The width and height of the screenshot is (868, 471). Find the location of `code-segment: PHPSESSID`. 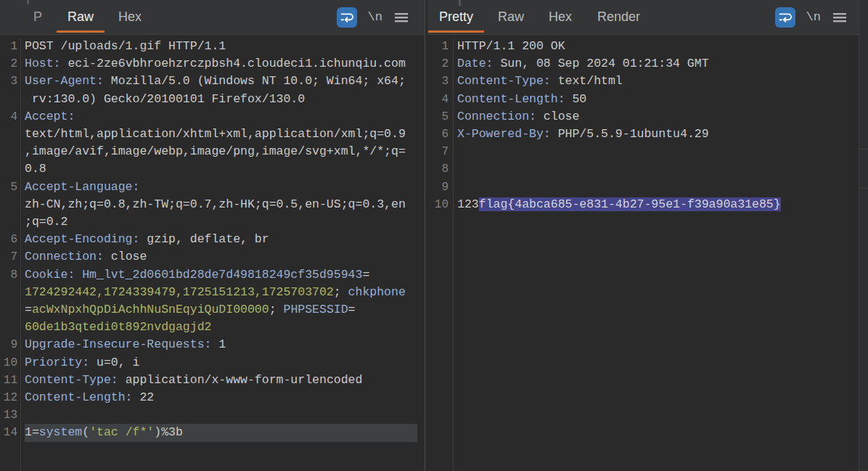

code-segment: PHPSESSID is located at coordinates (315, 309).